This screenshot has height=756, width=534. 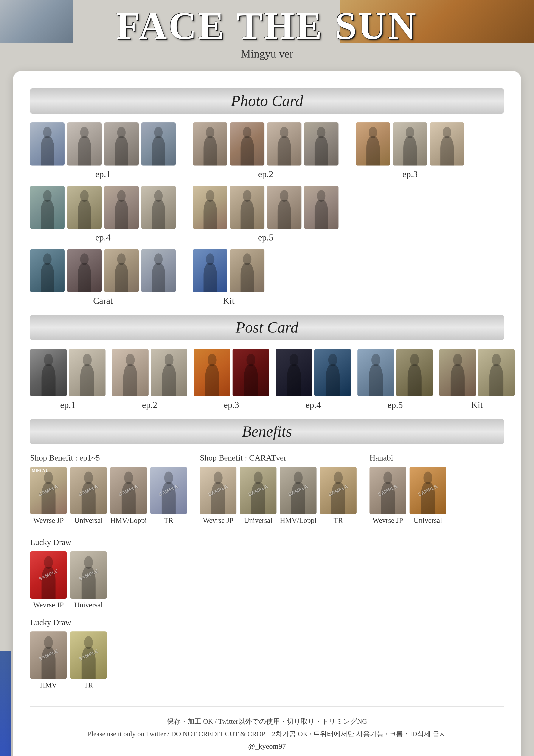 What do you see at coordinates (395, 380) in the screenshot?
I see `postcard-group-ep5: ep.5` at bounding box center [395, 380].